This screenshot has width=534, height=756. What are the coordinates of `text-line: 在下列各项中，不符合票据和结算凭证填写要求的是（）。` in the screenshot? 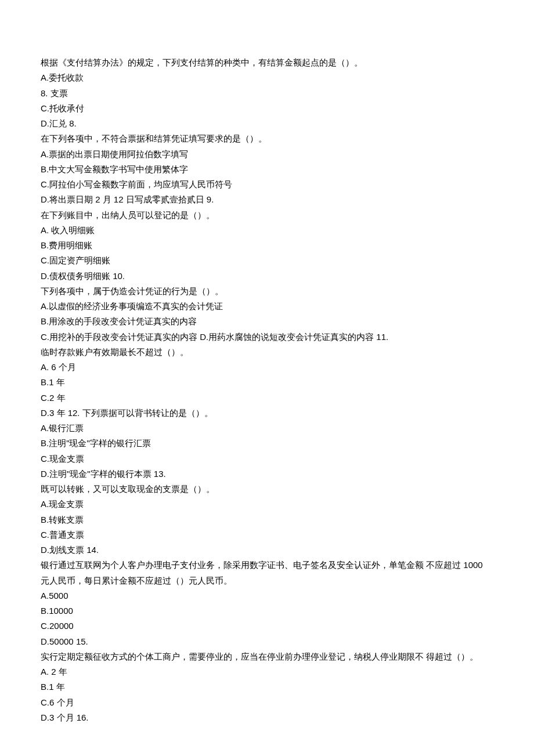 It's located at (267, 139).